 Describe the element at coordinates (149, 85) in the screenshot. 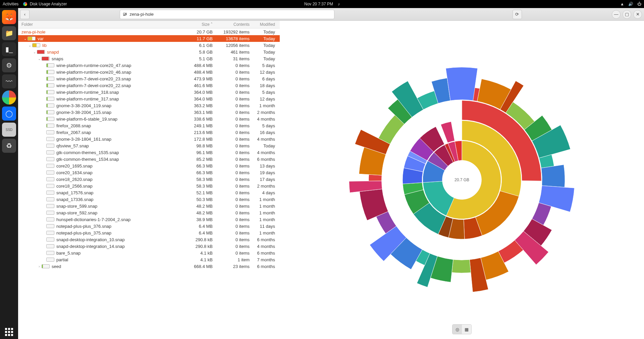

I see `tree-row: wine-platform-7-devel-core20_22.snap461.…` at that location.